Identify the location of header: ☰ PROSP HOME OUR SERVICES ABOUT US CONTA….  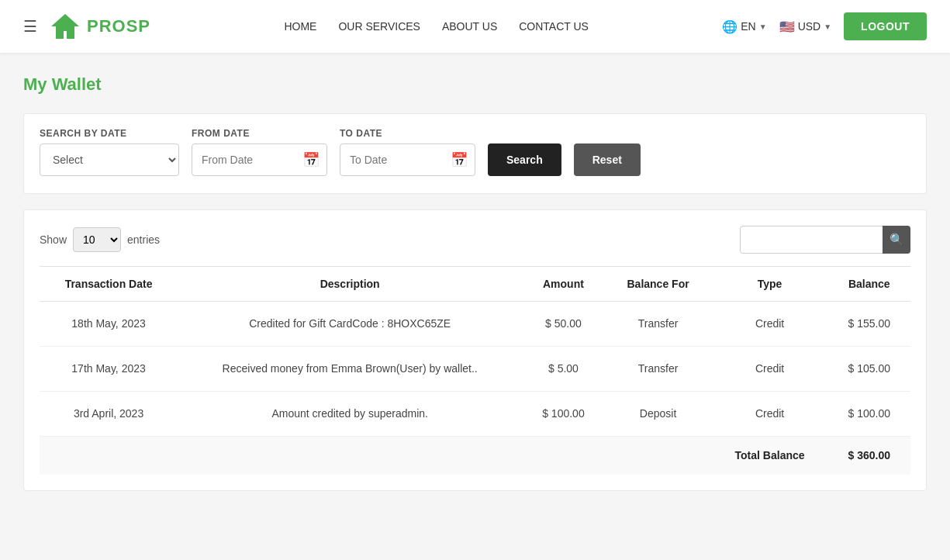
(475, 26).